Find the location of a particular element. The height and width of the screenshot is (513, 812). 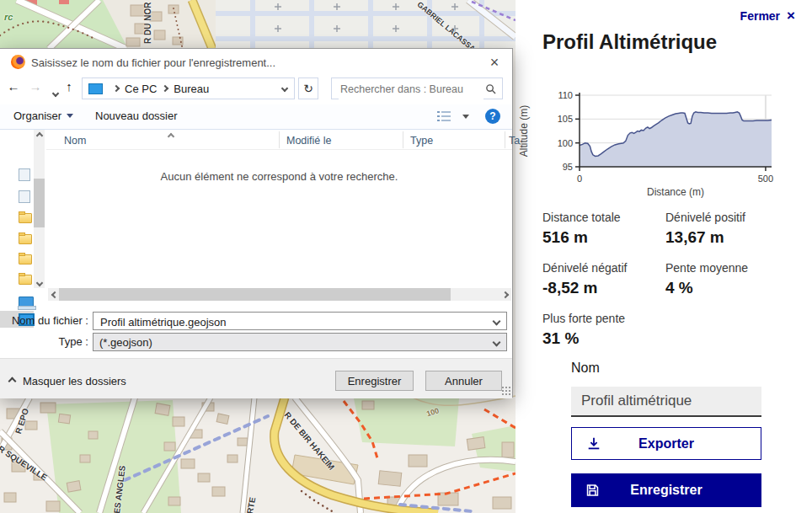

name-label: Nom is located at coordinates (585, 368).